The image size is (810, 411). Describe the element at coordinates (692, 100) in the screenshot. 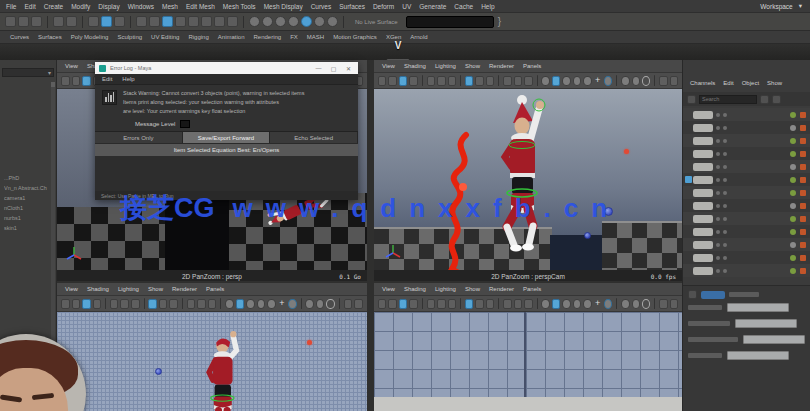

I see `filter-icon` at that location.